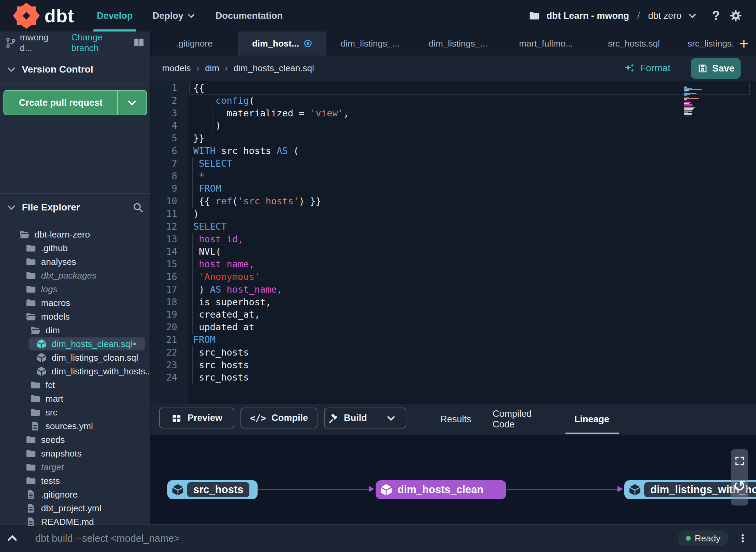 This screenshot has width=756, height=552. I want to click on reset-view-icon: ↺, so click(740, 486).